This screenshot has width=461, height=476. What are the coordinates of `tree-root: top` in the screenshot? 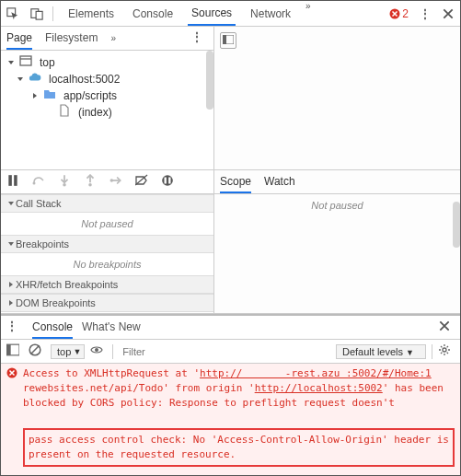 It's located at (107, 63).